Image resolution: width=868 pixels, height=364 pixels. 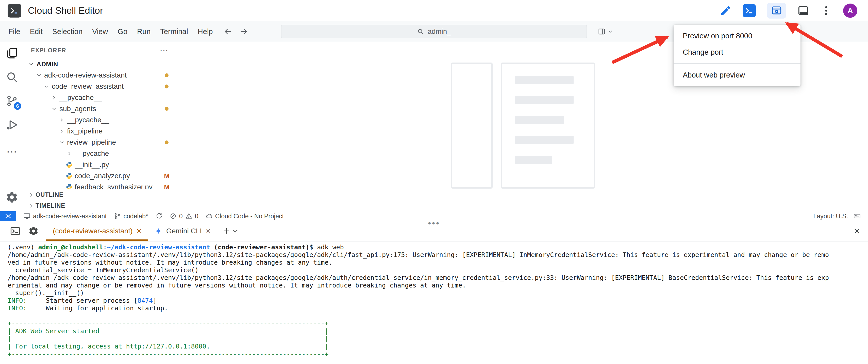 What do you see at coordinates (434, 32) in the screenshot?
I see `search-input: admin_` at bounding box center [434, 32].